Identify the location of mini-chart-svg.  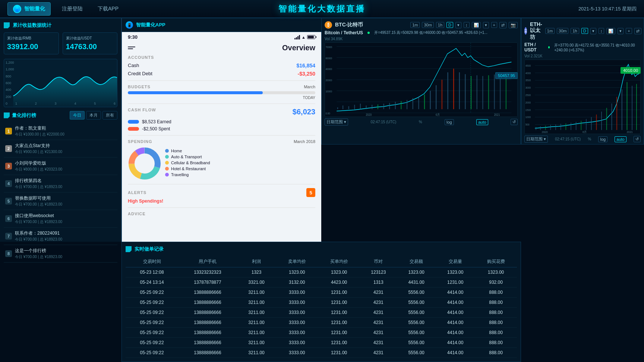
(60, 83).